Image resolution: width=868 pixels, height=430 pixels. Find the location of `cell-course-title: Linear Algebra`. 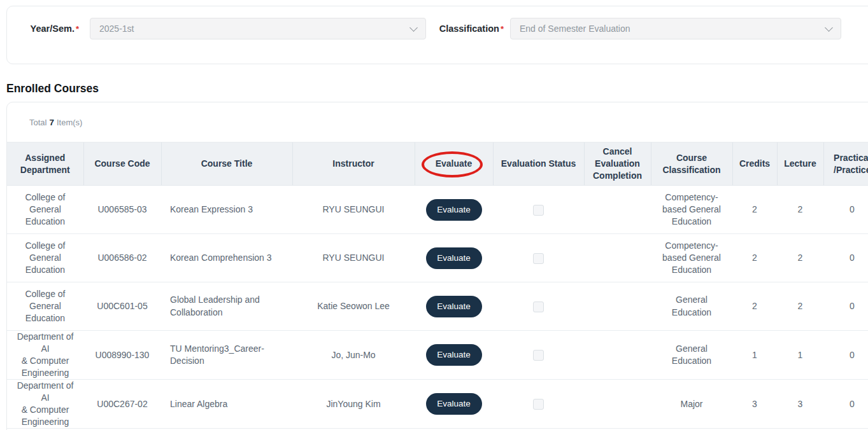

cell-course-title: Linear Algebra is located at coordinates (227, 405).